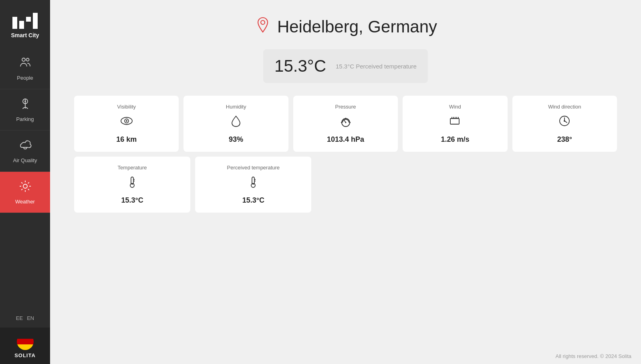  What do you see at coordinates (345, 66) in the screenshot?
I see `temperature-display: 15.3°C 15.3°C Perceived temperature` at bounding box center [345, 66].